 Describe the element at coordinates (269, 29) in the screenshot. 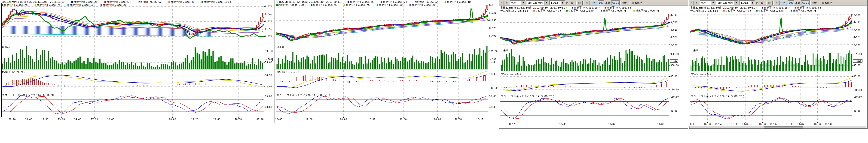

I see `y-axis-tick-label: 8,595` at that location.